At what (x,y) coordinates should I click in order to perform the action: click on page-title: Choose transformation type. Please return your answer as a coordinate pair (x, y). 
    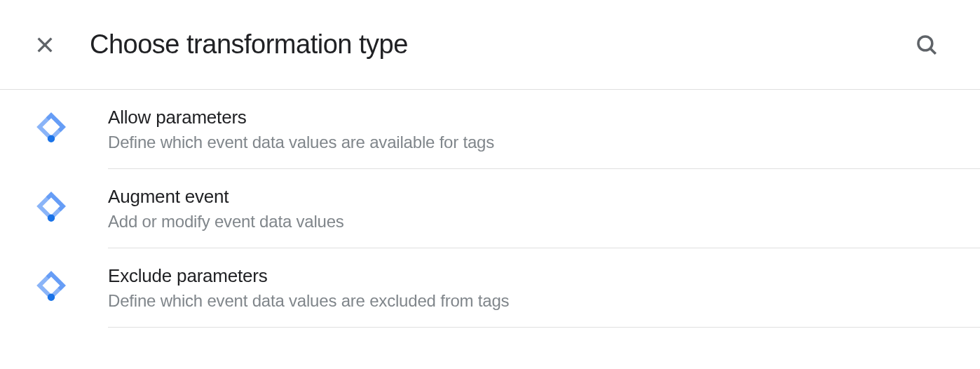
    Looking at the image, I should click on (500, 45).